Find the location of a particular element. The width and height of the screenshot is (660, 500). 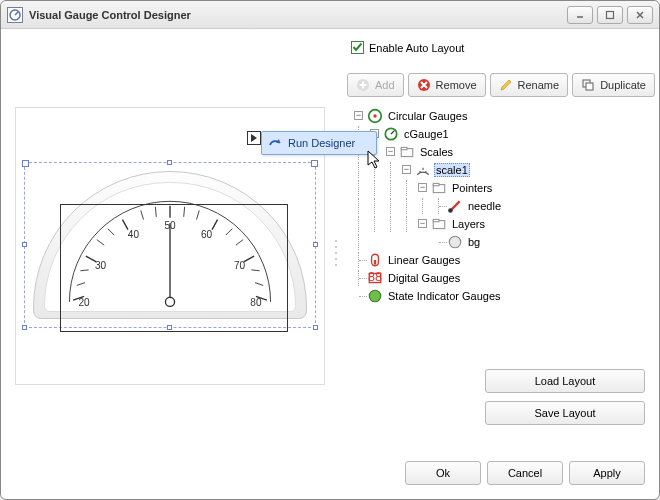

tree-scale1-label: scale1 is located at coordinates (452, 170).